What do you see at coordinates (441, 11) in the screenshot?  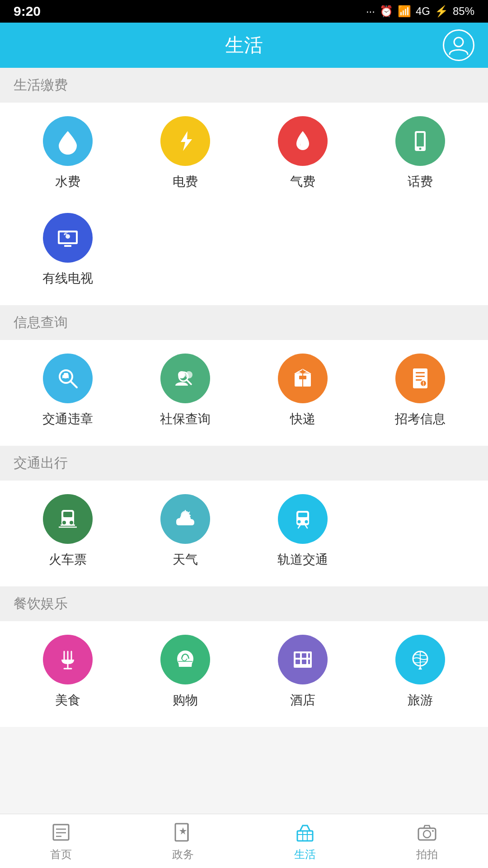 I see `battery-icon: ⚡` at bounding box center [441, 11].